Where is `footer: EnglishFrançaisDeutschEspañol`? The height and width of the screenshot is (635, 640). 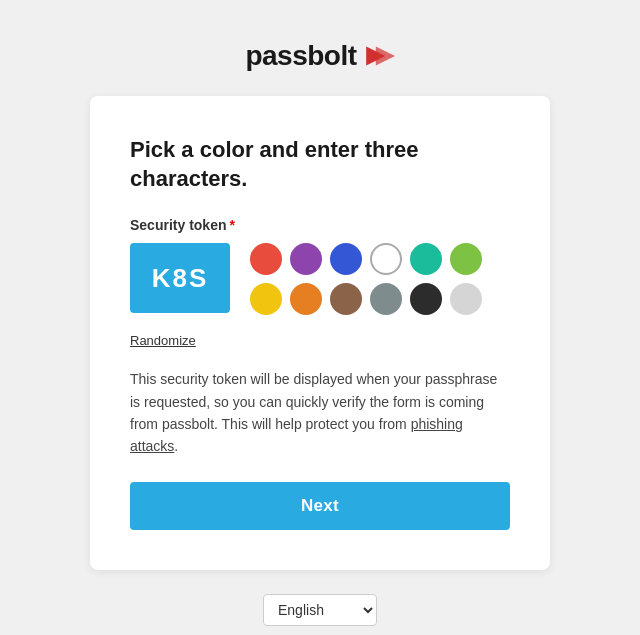 footer: EnglishFrançaisDeutschEspañol is located at coordinates (320, 610).